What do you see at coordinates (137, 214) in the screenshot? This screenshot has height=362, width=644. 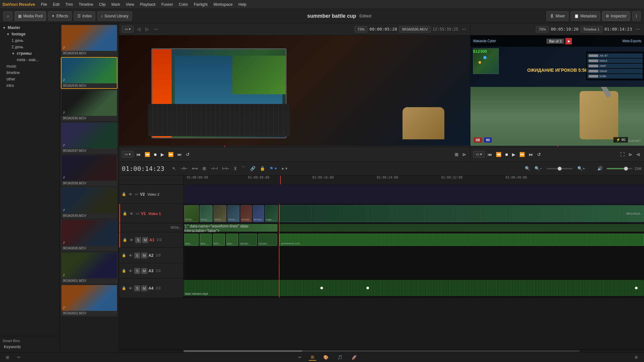 I see `rect-v1-btn: ▭` at bounding box center [137, 214].